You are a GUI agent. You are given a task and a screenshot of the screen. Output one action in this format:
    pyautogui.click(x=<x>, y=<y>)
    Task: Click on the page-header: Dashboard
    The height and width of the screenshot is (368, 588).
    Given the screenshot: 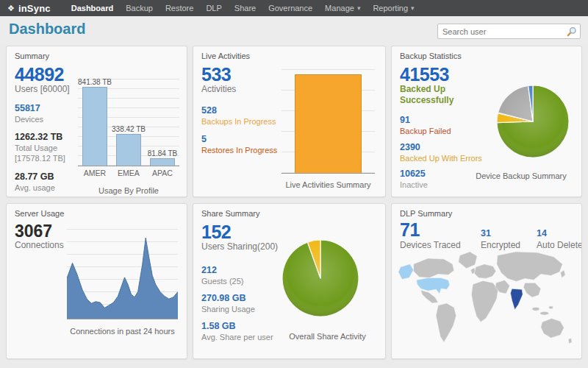 What is the action you would take?
    pyautogui.click(x=294, y=31)
    